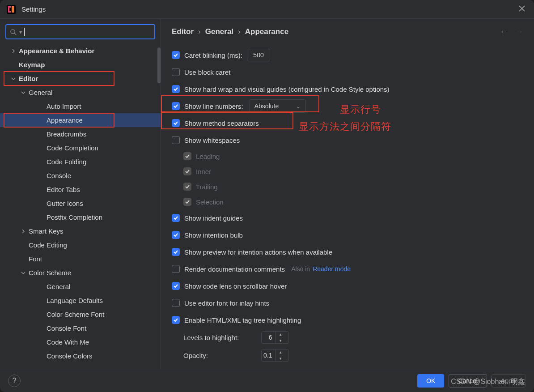  Describe the element at coordinates (267, 380) in the screenshot. I see `dialog-footer: ? OK Cancel Apply` at that location.